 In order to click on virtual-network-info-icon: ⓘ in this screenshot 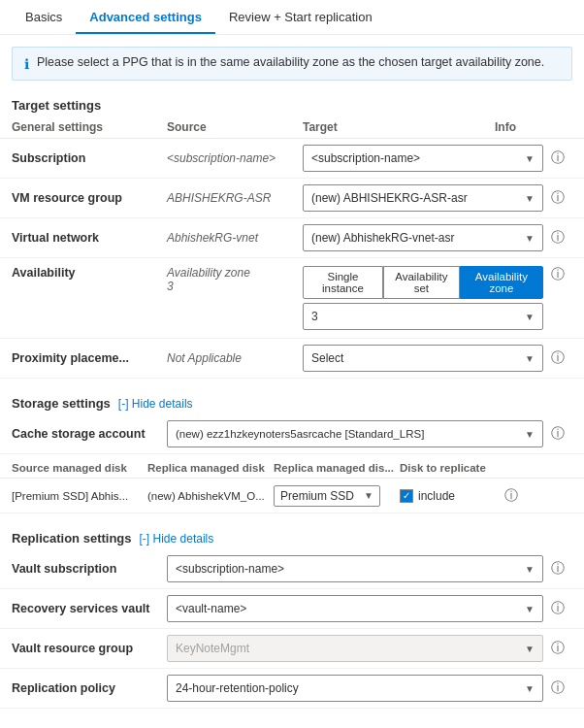, I will do `click(558, 238)`.